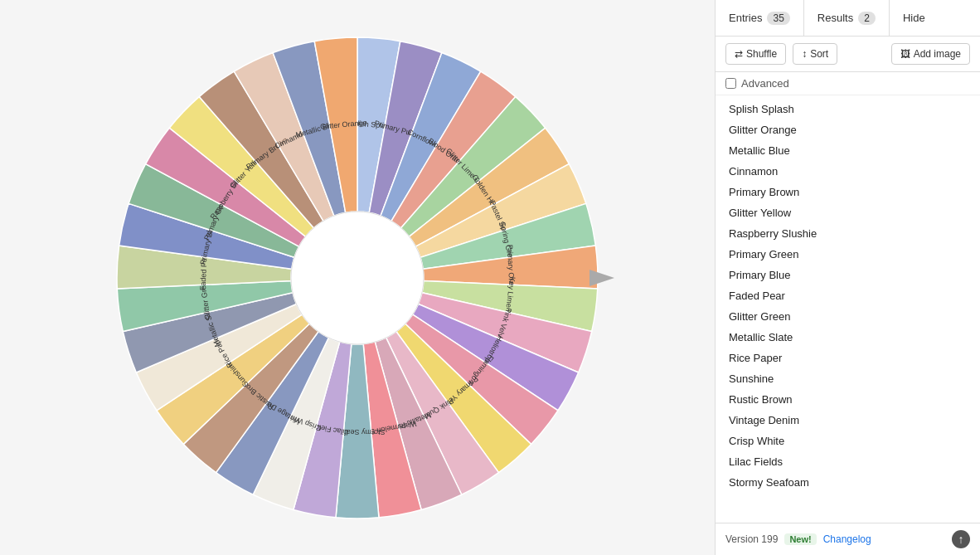 The height and width of the screenshot is (555, 980). Describe the element at coordinates (847, 192) in the screenshot. I see `list-item: Primary Brown` at that location.